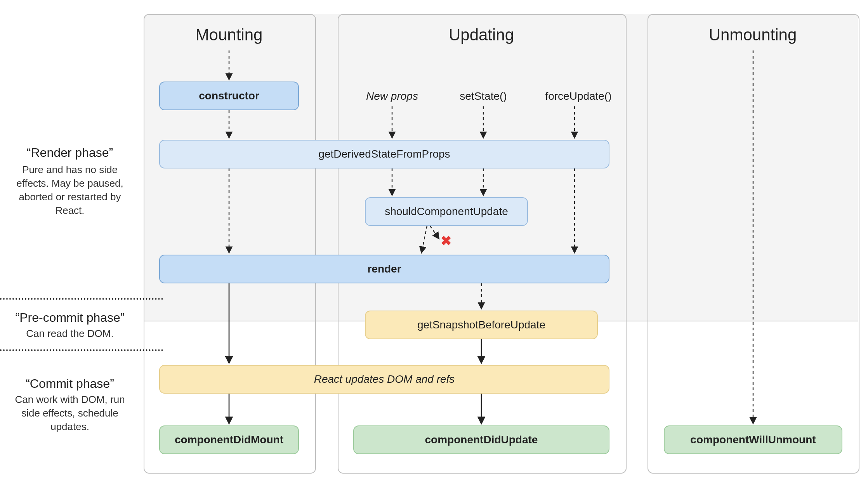  What do you see at coordinates (70, 318) in the screenshot?
I see `phase-precommit-title: “Pre-commit phase”` at bounding box center [70, 318].